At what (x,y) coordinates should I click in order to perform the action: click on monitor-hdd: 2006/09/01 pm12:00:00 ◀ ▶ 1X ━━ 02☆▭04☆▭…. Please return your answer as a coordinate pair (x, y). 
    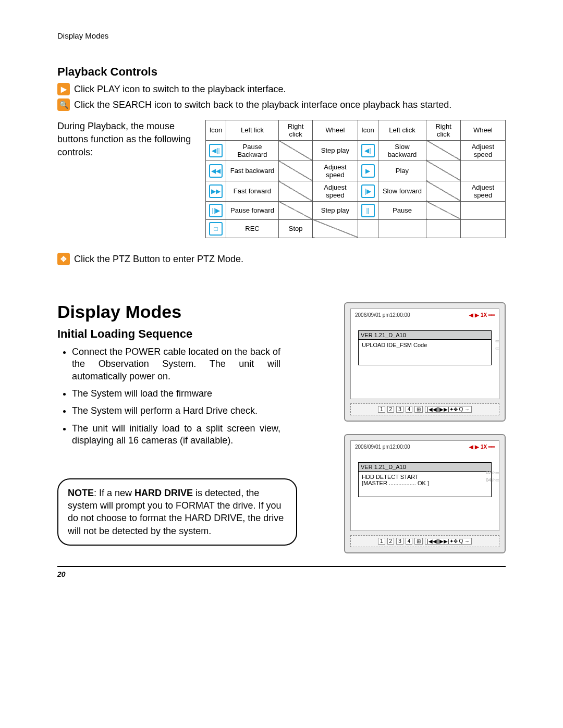
    Looking at the image, I should click on (425, 494).